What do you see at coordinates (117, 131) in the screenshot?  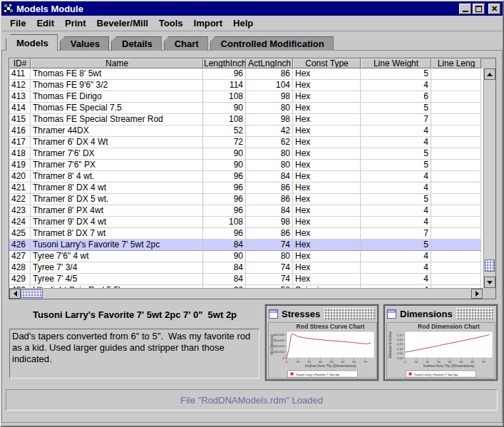 I see `cell-name: Thramer 44DX` at bounding box center [117, 131].